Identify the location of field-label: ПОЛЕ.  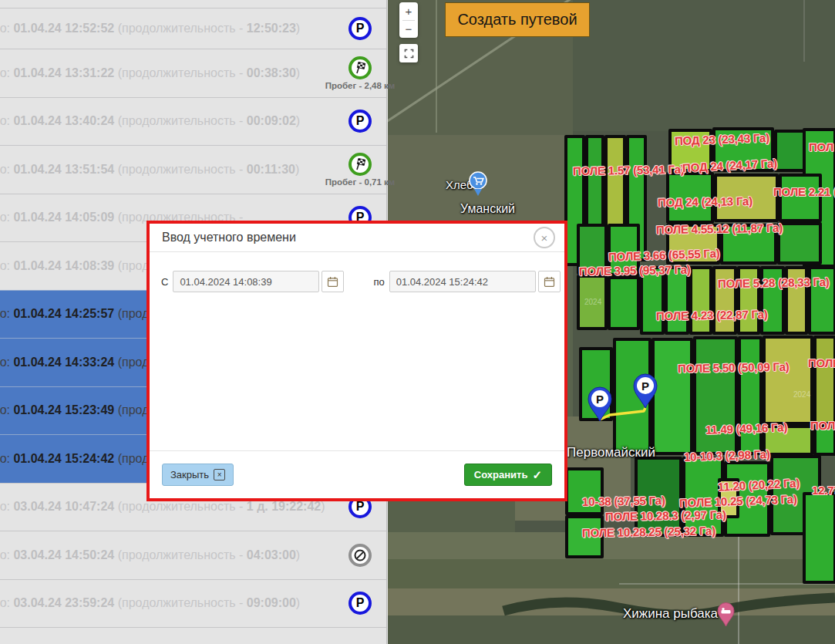
(822, 362).